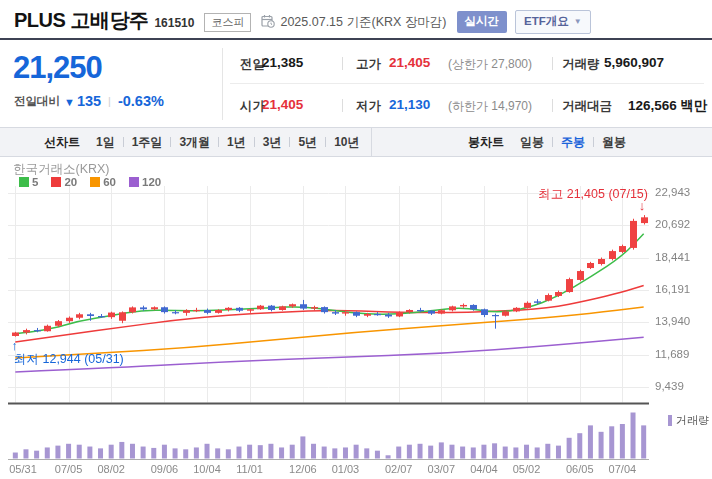  I want to click on current-price: 21,250, so click(58, 68).